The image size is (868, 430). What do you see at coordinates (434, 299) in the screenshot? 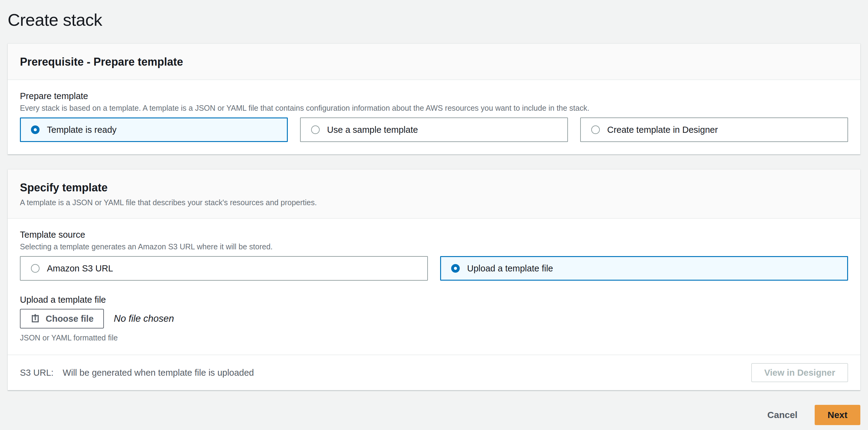
I see `upload-template-label: Upload a template file` at bounding box center [434, 299].